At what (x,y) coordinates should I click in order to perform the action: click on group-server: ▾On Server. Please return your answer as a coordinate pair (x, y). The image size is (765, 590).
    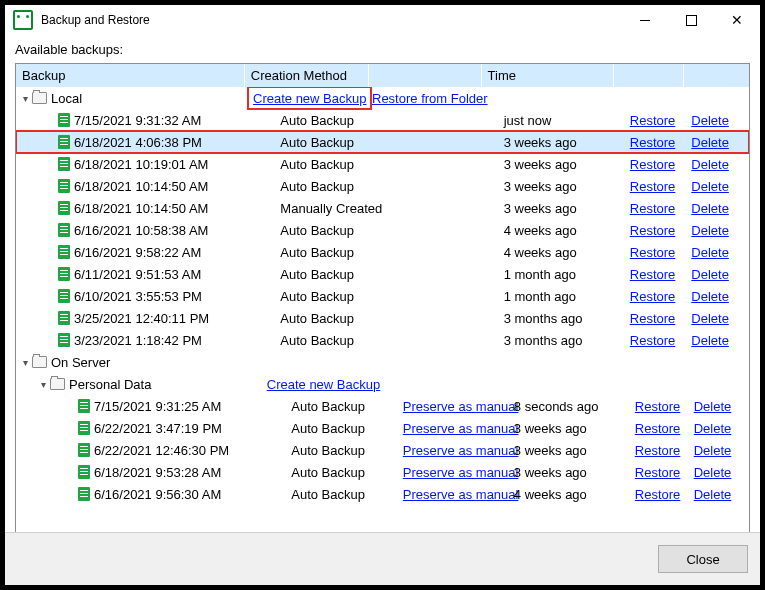
    Looking at the image, I should click on (382, 362).